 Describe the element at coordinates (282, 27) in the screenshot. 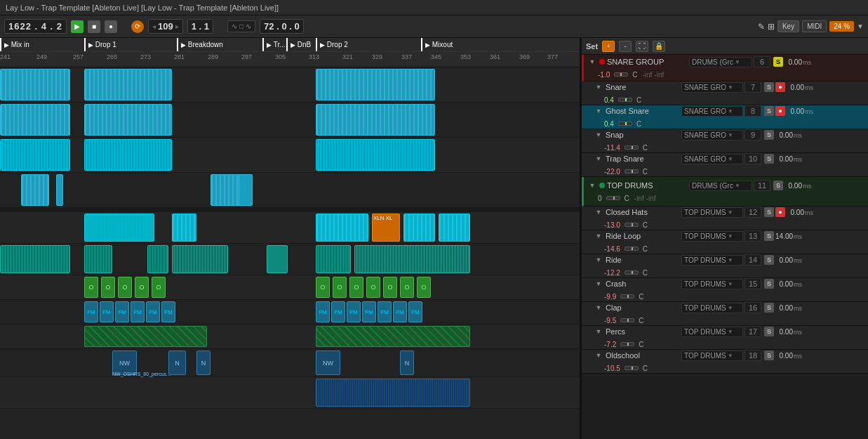

I see `key-value-display: 72 . 0 . 0` at that location.